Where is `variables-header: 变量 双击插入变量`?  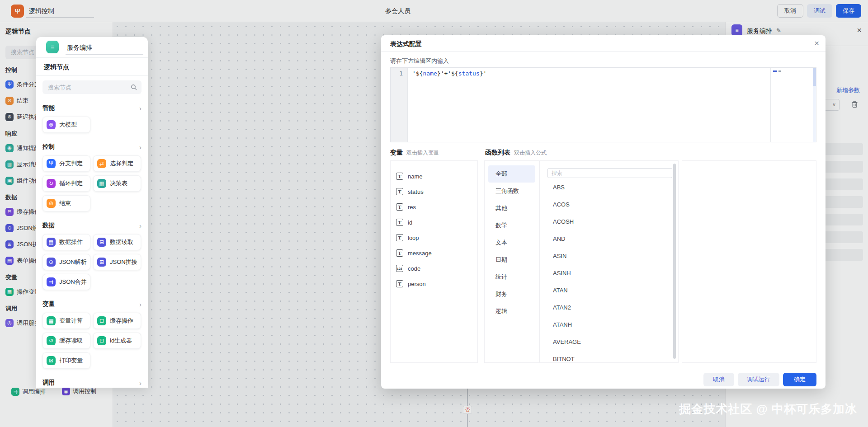
variables-header: 变量 双击插入变量 is located at coordinates (415, 153).